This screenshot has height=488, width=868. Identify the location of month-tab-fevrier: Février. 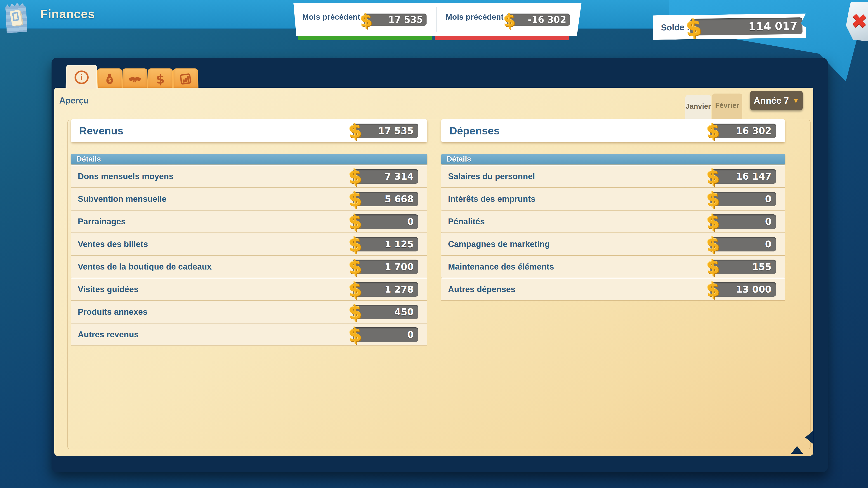
(727, 107).